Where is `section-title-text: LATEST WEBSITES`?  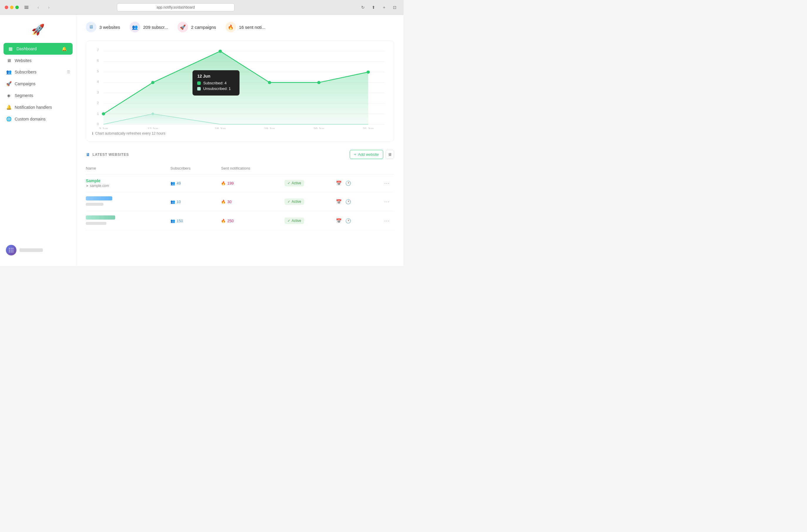 section-title-text: LATEST WEBSITES is located at coordinates (111, 155).